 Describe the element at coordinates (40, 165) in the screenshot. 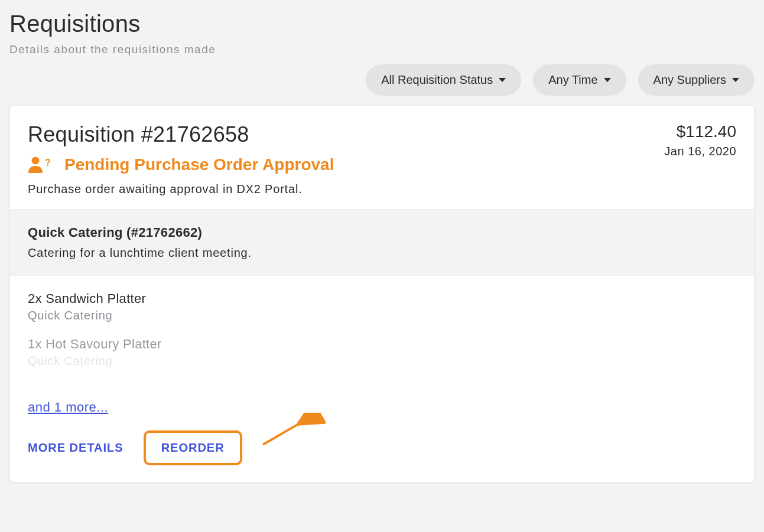

I see `person-question-icon: ?` at that location.